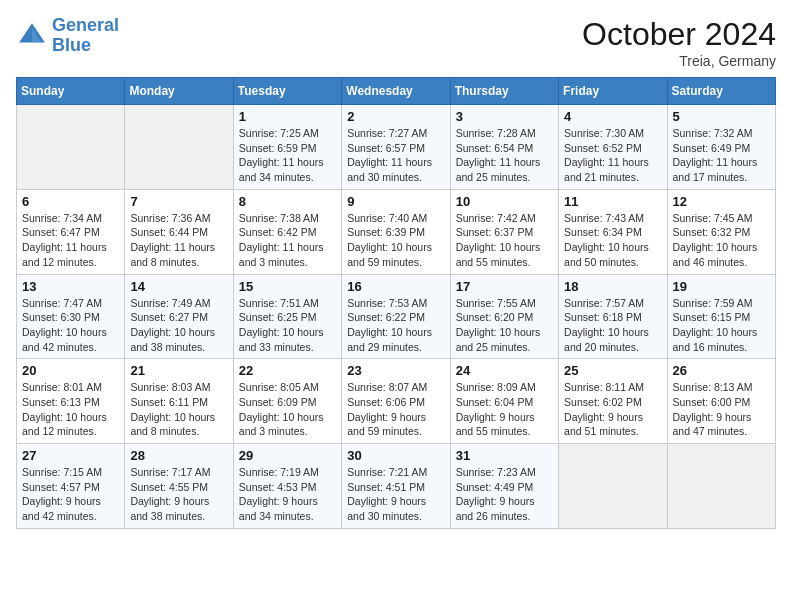 Image resolution: width=792 pixels, height=612 pixels. Describe the element at coordinates (70, 494) in the screenshot. I see `day-info: Sunrise: 7:15 AM Sunset: 4:57 PM Dayligh…` at that location.